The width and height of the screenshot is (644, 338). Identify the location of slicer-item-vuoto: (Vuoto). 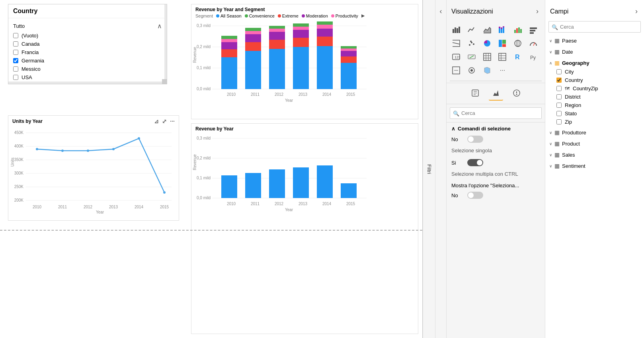
(88, 36).